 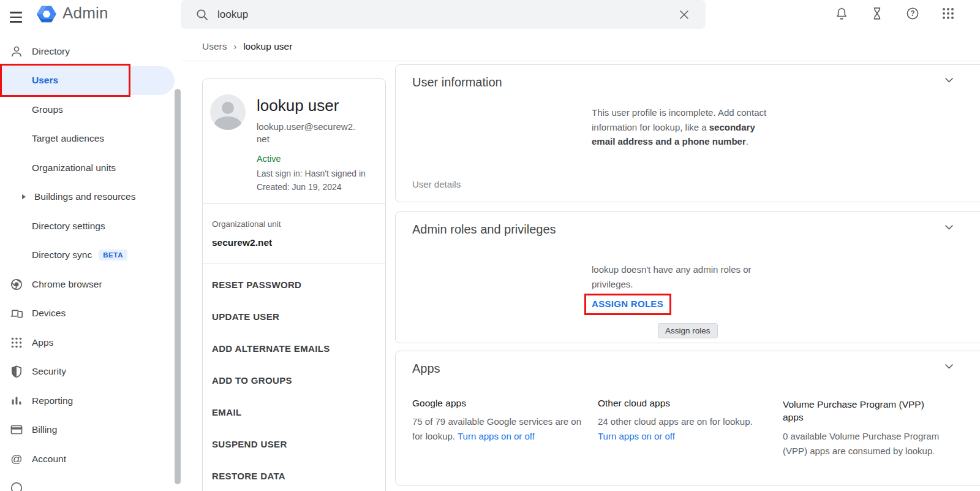 What do you see at coordinates (436, 184) in the screenshot?
I see `user-details-label: User details` at bounding box center [436, 184].